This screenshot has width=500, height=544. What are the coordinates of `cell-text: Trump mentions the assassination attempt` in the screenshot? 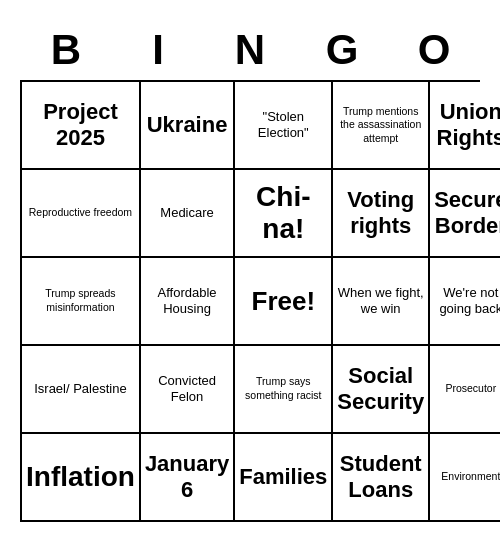 It's located at (380, 126).